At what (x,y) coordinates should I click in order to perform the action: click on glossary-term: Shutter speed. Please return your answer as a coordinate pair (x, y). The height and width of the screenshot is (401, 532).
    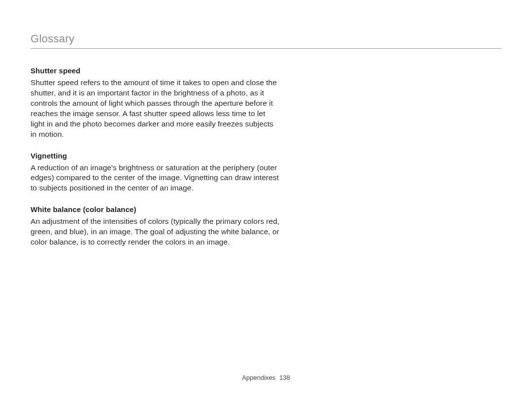
    Looking at the image, I should click on (156, 71).